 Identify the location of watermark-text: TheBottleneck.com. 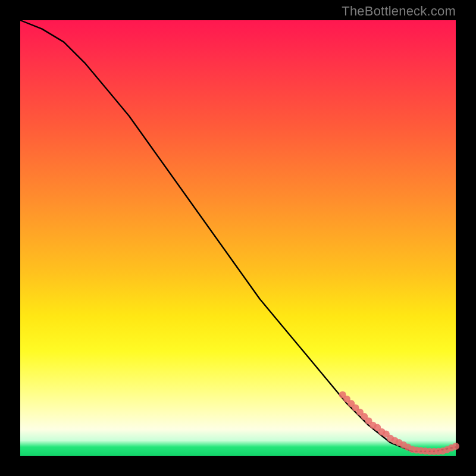
(399, 11).